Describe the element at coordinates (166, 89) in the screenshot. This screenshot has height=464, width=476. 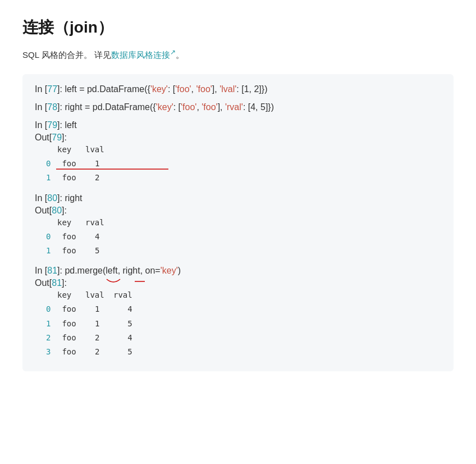
I see `code-77: left = pd.DataFrame({'key': ['foo', 'foo…` at that location.